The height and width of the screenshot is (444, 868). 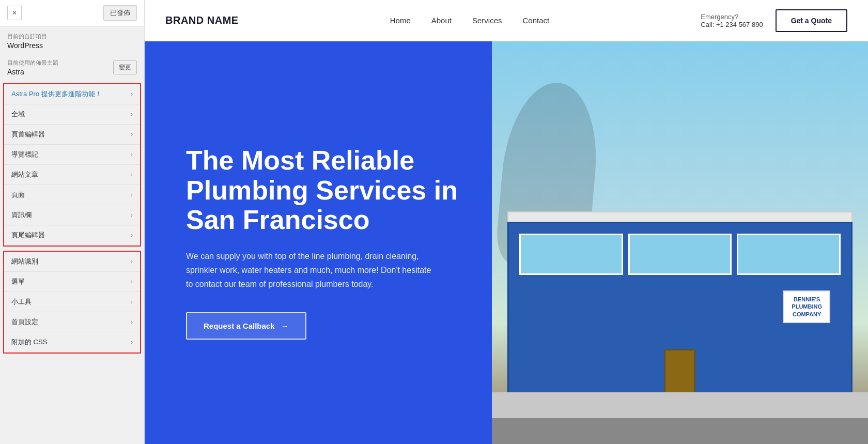 I want to click on menu-item: 附加的 CSS›, so click(x=72, y=342).